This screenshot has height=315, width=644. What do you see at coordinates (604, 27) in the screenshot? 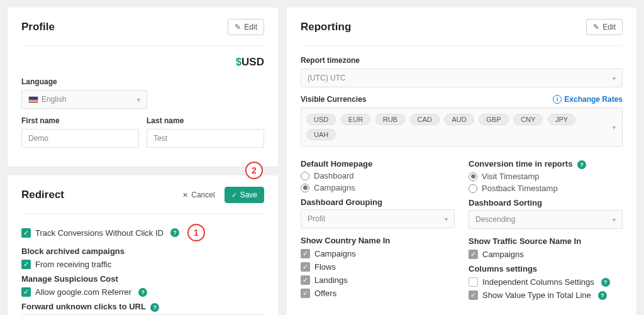
I see `reporting-edit-button: ✎ Edit` at bounding box center [604, 27].